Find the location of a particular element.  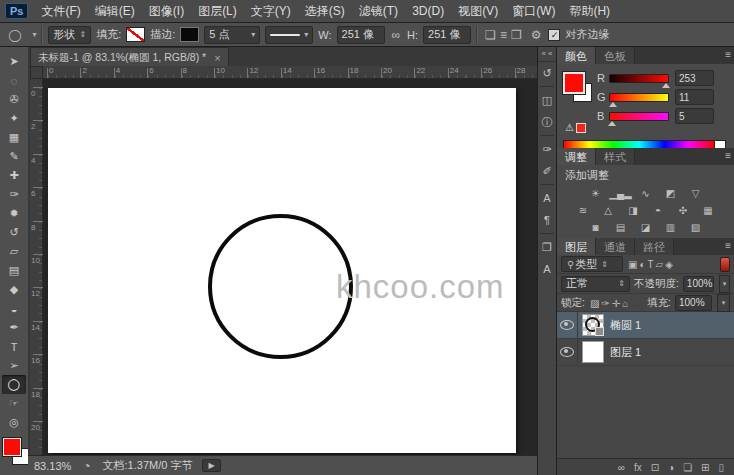

color-lookup-icon: ▦ is located at coordinates (708, 210).